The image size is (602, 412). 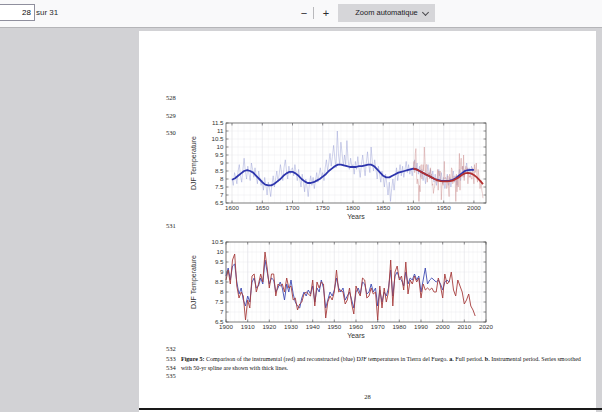 What do you see at coordinates (386, 13) in the screenshot?
I see `zoom-mode-select: Zoom automatique` at bounding box center [386, 13].